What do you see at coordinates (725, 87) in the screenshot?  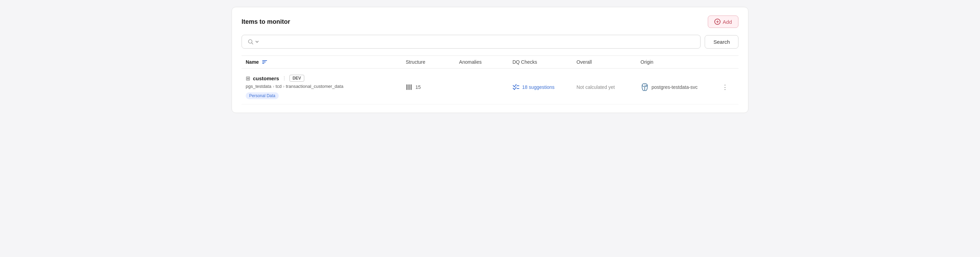 I see `more-options-button: ⋮` at bounding box center [725, 87].